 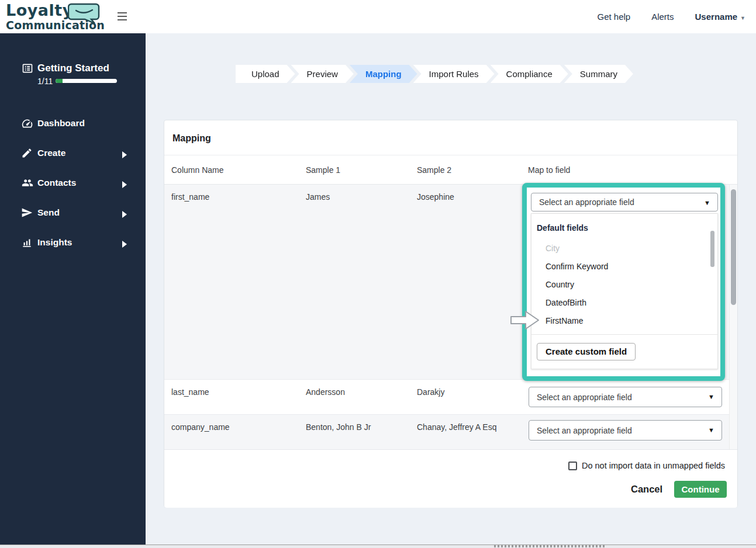 What do you see at coordinates (27, 125) in the screenshot?
I see `gauge-icon` at bounding box center [27, 125].